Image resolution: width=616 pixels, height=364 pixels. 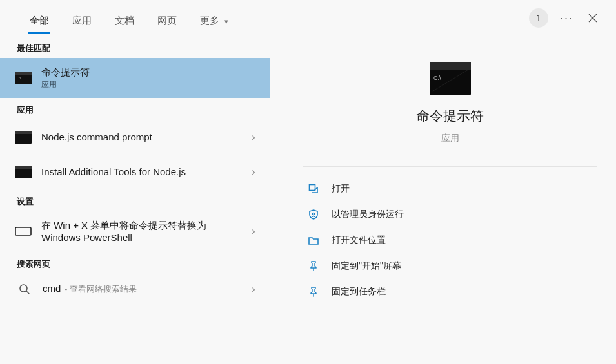 What do you see at coordinates (135, 172) in the screenshot?
I see `app-result-node-tools: Install Additional Tools for Node.js ›` at bounding box center [135, 172].